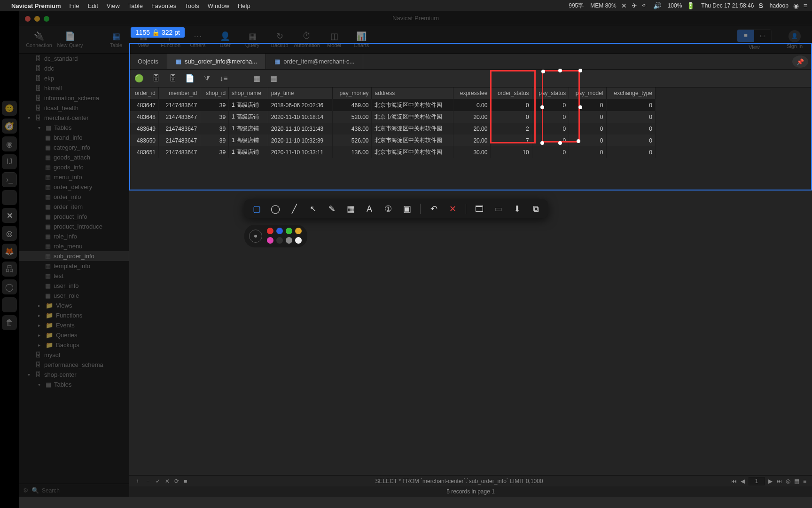 The width and height of the screenshot is (812, 508). Describe the element at coordinates (315, 61) in the screenshot. I see `tab-order-item: ▦order_item@merchant-c...` at that location.